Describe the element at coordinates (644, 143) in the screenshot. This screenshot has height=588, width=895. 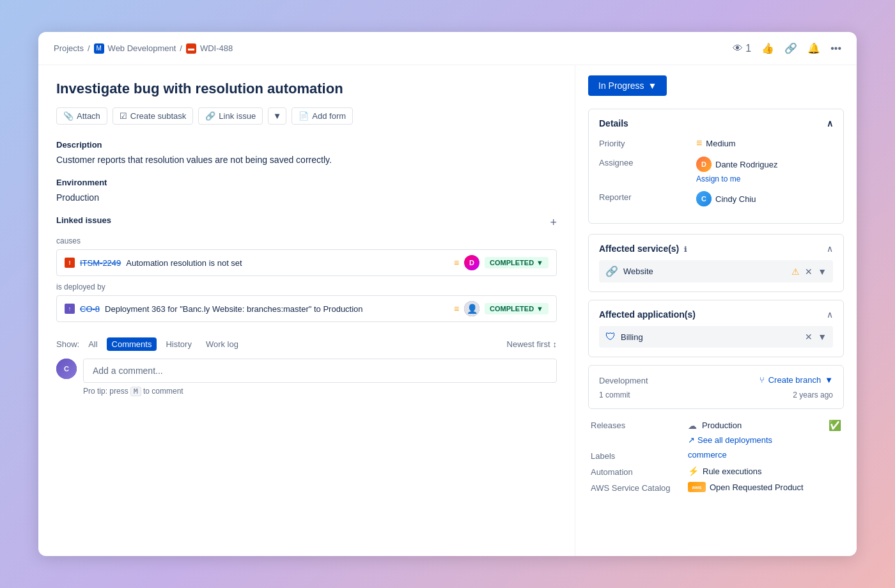
I see `priority-label: Priority` at that location.